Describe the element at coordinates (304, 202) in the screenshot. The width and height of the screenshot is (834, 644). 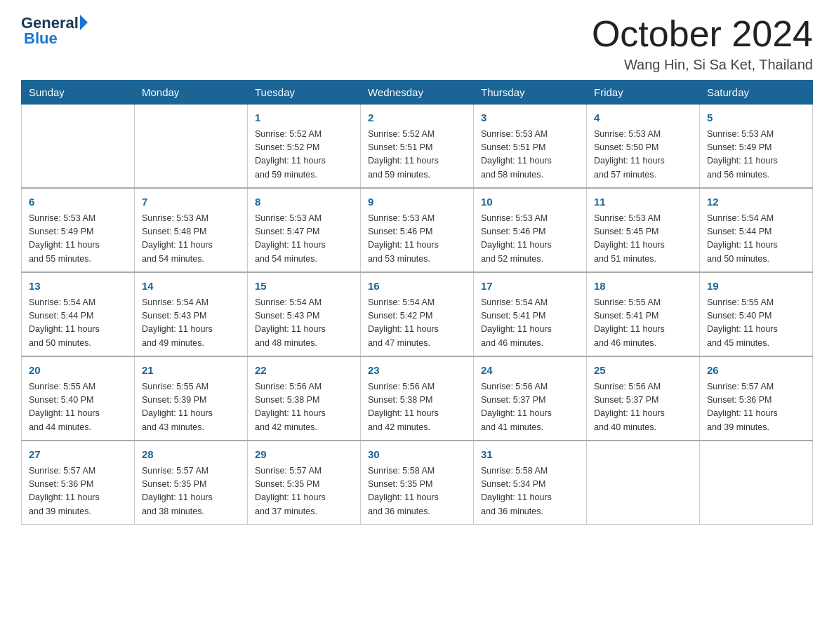
I see `day-number: 8` at that location.